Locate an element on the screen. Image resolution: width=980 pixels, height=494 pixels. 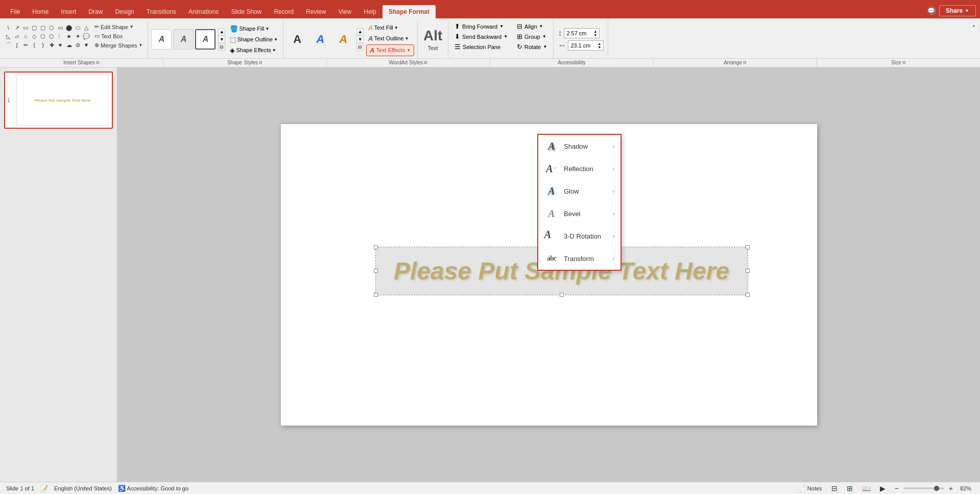
shape-cylinder: ⬤ is located at coordinates (69, 28).